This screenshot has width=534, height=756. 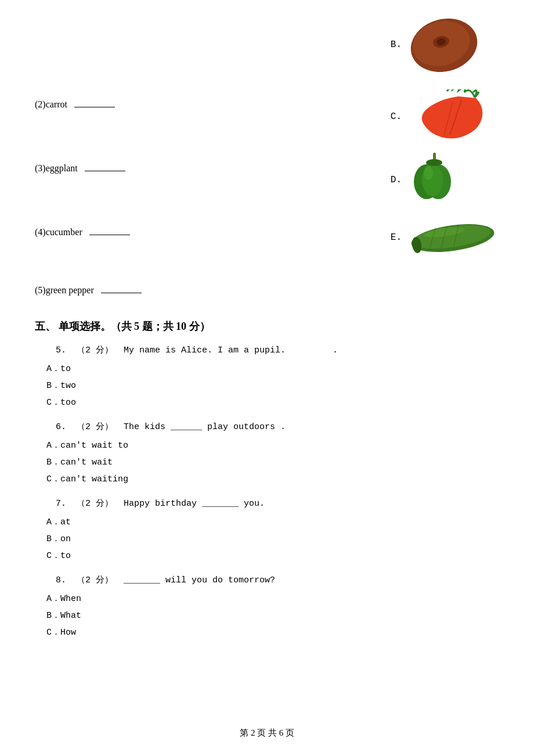 What do you see at coordinates (273, 556) in the screenshot?
I see `q7-option-c: C．to` at bounding box center [273, 556].